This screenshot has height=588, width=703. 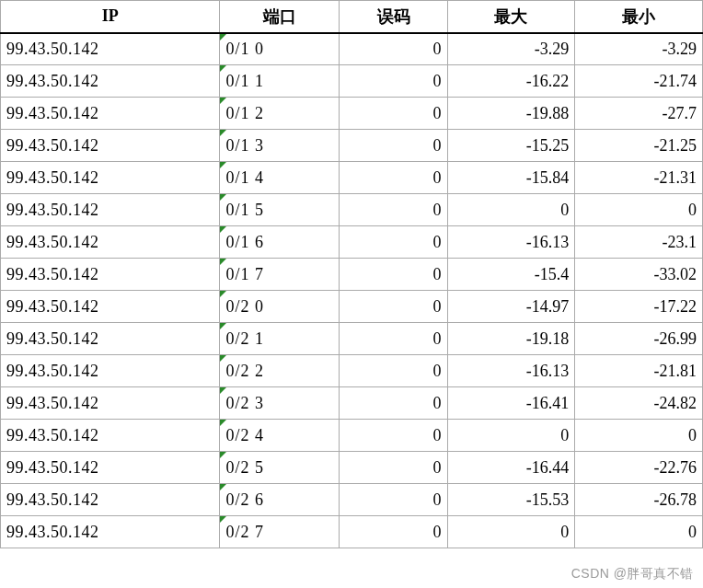 What do you see at coordinates (512, 145) in the screenshot?
I see `cell-max: -15.25` at bounding box center [512, 145].